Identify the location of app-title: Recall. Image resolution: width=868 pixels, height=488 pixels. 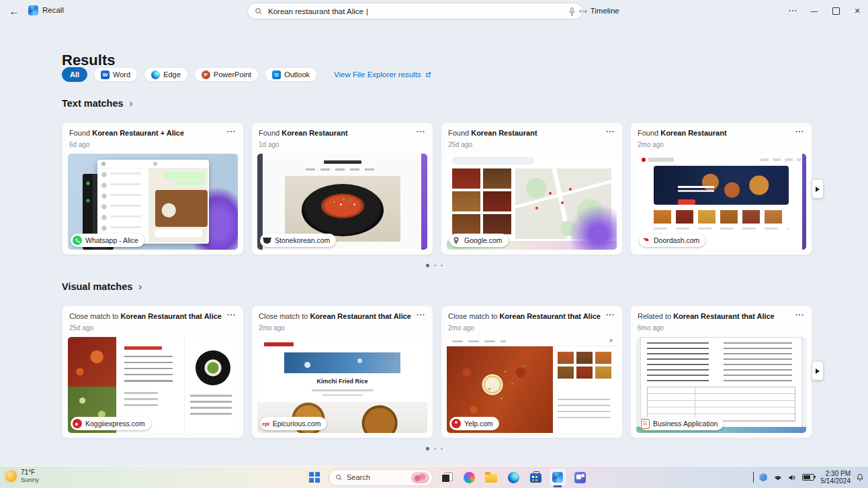
(53, 10).